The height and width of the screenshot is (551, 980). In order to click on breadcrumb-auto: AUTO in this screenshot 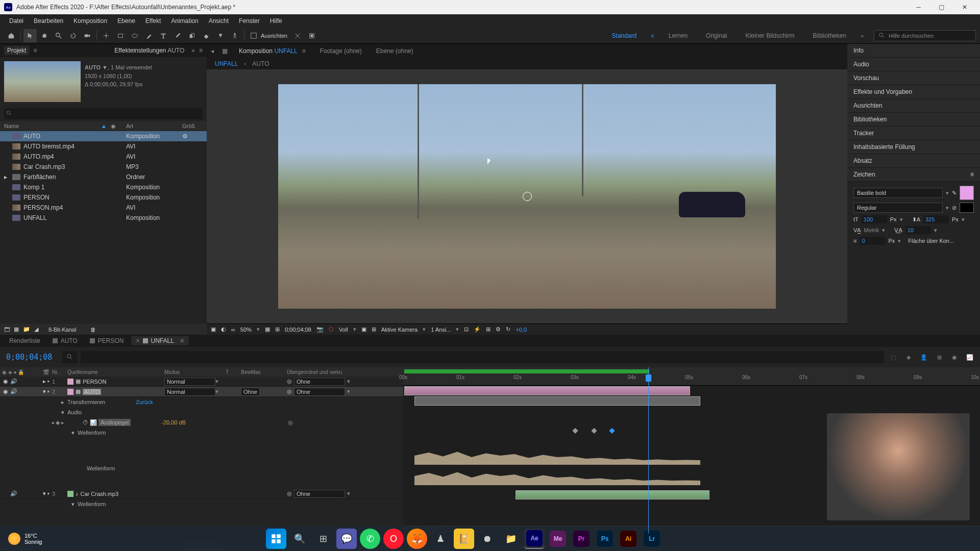, I will do `click(260, 64)`.